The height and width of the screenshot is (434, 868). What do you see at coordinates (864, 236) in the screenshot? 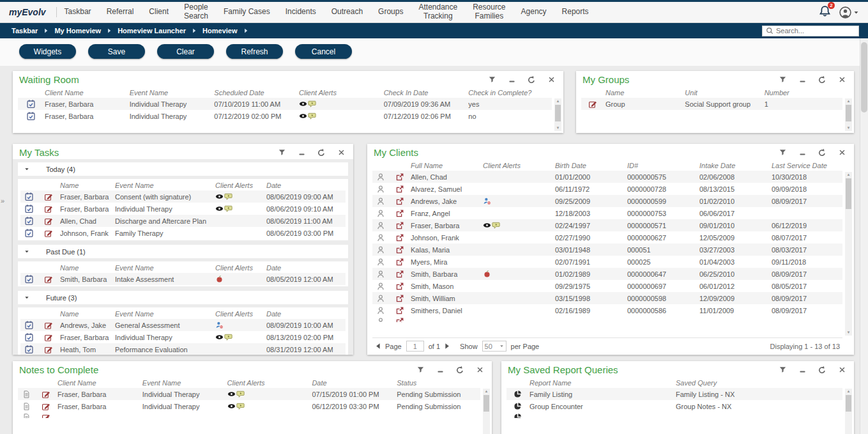
I see `page-scrollbar` at bounding box center [864, 236].